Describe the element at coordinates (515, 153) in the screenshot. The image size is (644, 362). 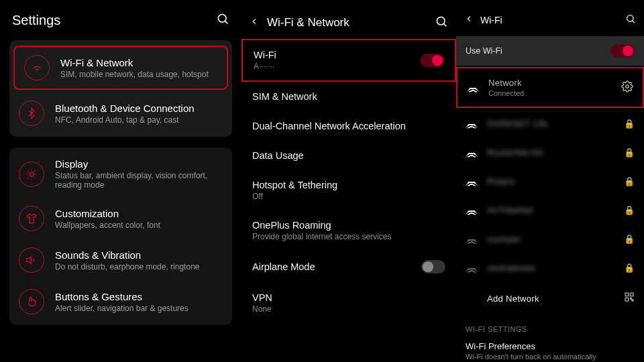
I see `network-name: RouterNet-5G` at that location.